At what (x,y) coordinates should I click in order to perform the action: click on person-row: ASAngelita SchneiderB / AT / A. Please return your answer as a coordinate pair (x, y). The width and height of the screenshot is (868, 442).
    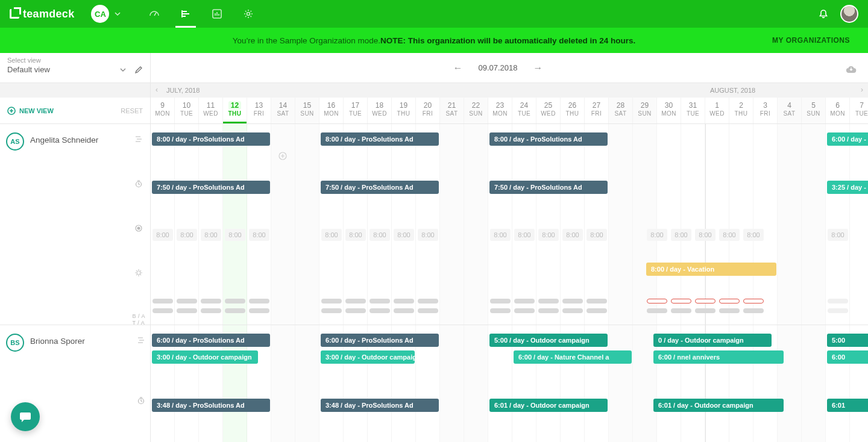
    Looking at the image, I should click on (75, 225).